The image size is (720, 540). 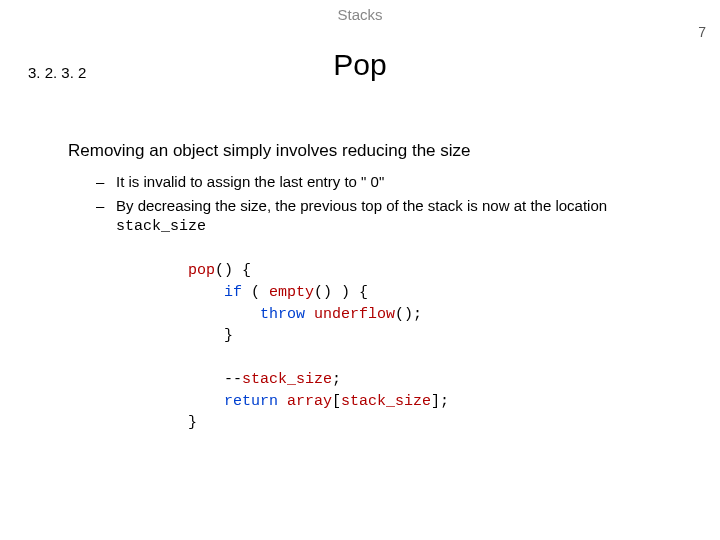 What do you see at coordinates (387, 182) in the screenshot?
I see `bullet-item: – It is invalid to assign the last entry…` at bounding box center [387, 182].